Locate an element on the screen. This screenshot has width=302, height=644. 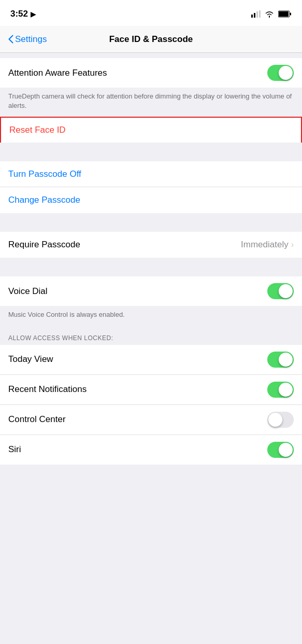
toggle-knob is located at coordinates (286, 73).